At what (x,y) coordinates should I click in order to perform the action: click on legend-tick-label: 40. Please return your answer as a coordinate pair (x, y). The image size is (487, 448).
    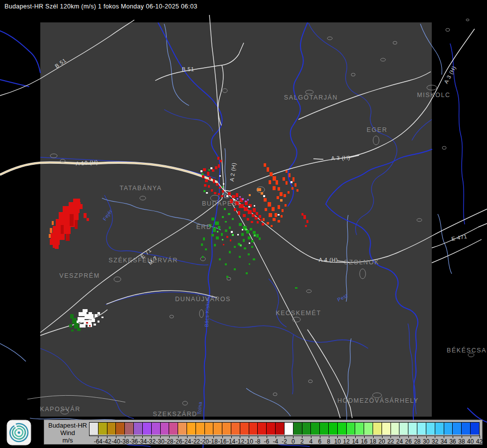
    Looking at the image, I should click on (471, 442).